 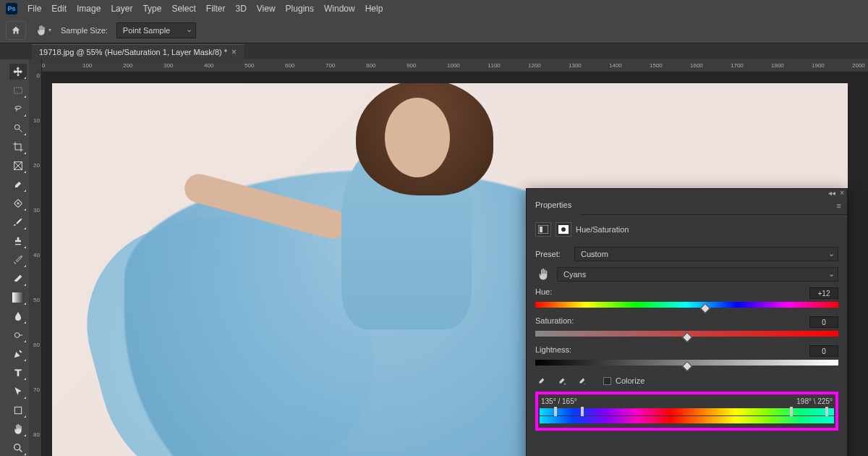 I want to click on home-button, so click(x=16, y=30).